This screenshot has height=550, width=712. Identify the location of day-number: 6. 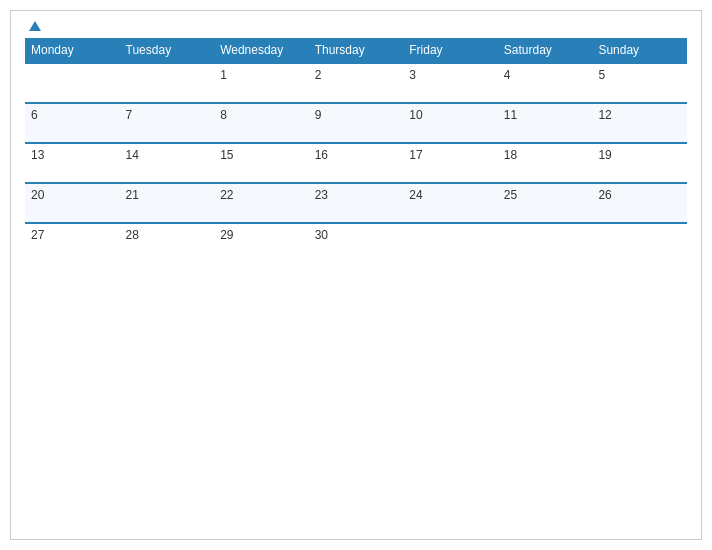
(34, 115).